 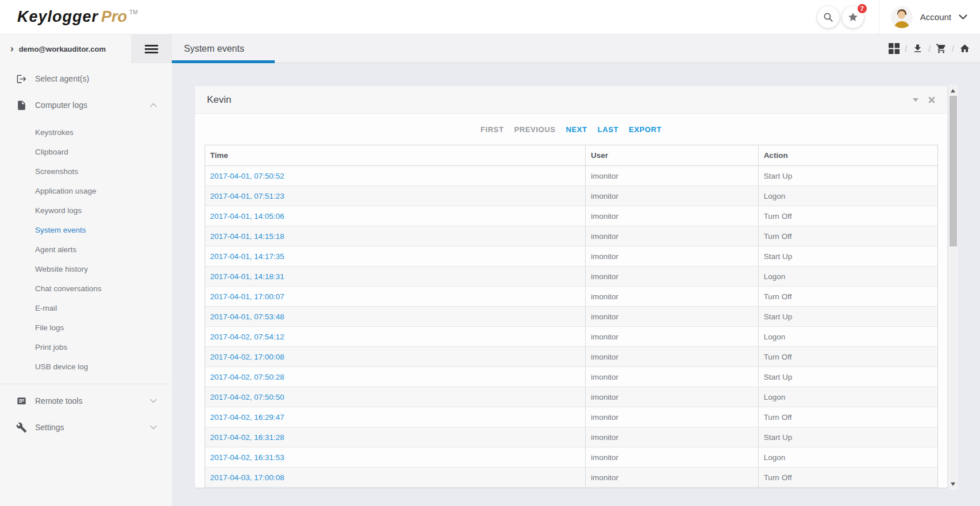 I want to click on time-link: 2017-04-02, 07:54:12, so click(x=247, y=337).